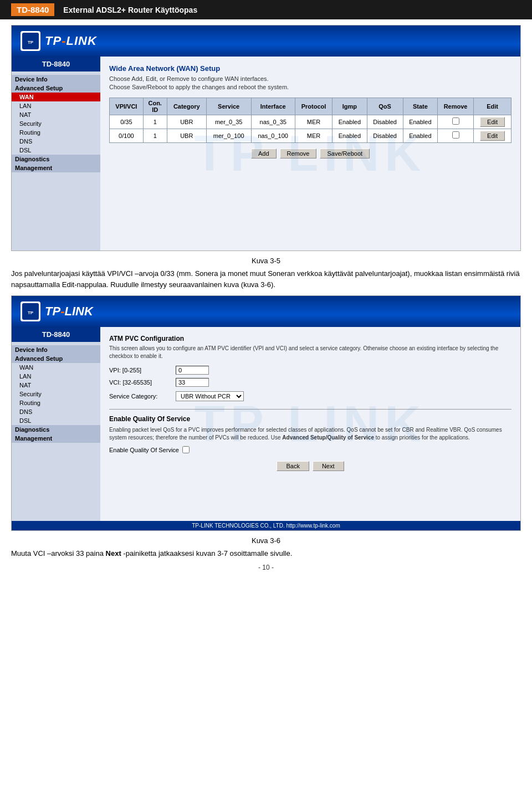  I want to click on body-text-2: Muuta VCI –arvoksi 33 paina Next -painik…, so click(266, 554).